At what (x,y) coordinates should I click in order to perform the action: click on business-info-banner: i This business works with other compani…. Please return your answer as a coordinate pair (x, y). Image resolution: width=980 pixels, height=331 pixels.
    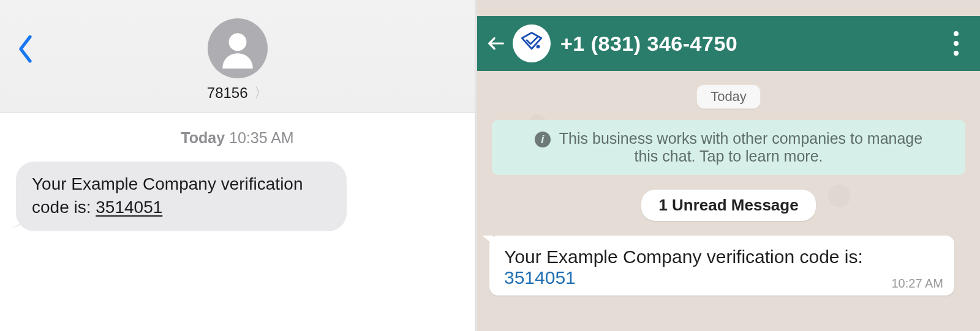
    Looking at the image, I should click on (729, 147).